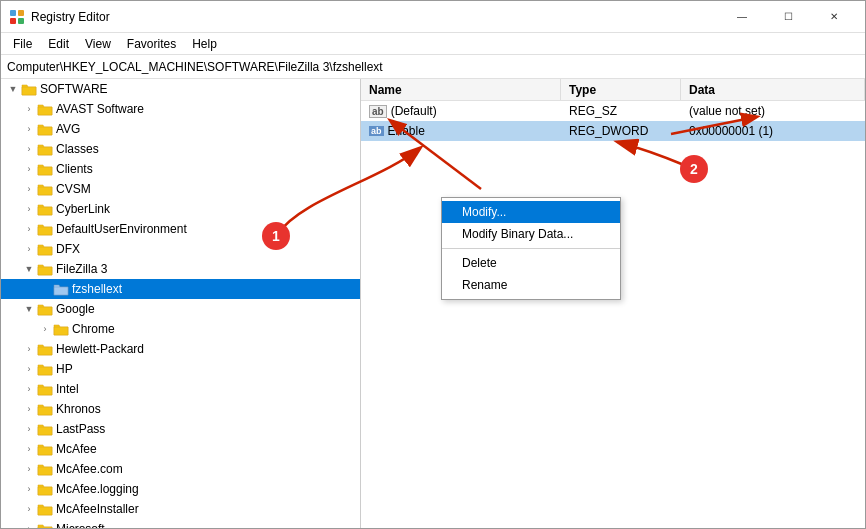 Image resolution: width=866 pixels, height=529 pixels. Describe the element at coordinates (180, 409) in the screenshot. I see `tree-item-khronos: › Khronos` at that location.